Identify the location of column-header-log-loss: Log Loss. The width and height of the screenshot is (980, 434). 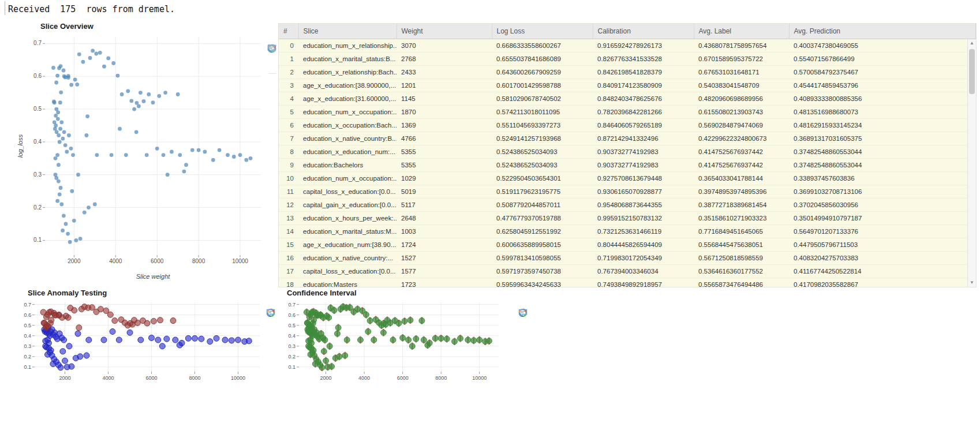
(543, 31).